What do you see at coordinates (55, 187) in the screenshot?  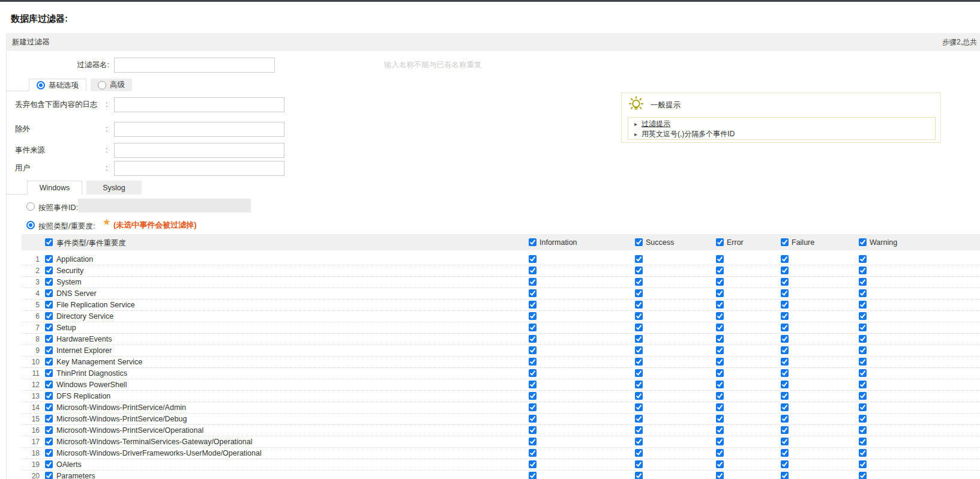 I see `log-tab-windows: Windows` at bounding box center [55, 187].